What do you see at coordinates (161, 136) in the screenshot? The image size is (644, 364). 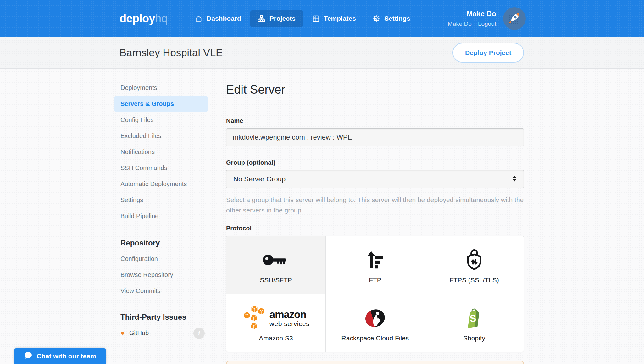 I see `sidebar-item-excluded-files: Excluded Files` at bounding box center [161, 136].